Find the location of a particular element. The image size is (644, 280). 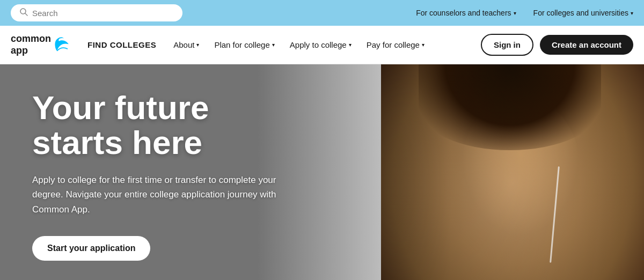

nav-item-apply: Apply to college ▾ is located at coordinates (321, 45).